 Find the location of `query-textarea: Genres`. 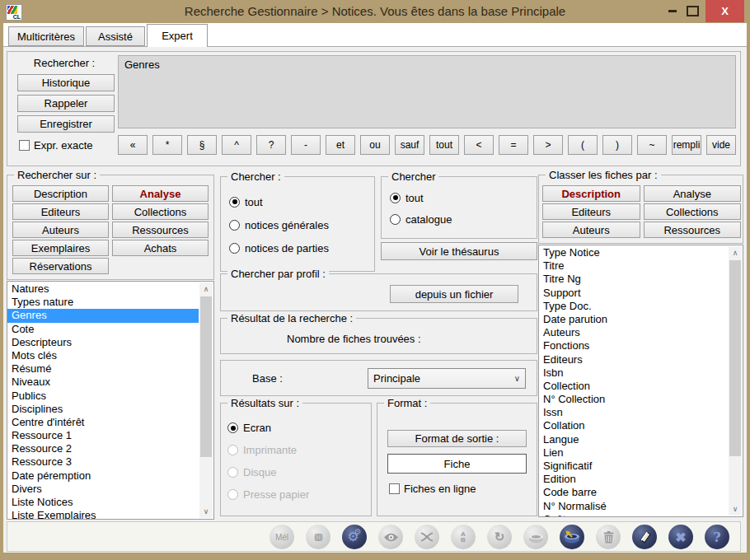

query-textarea: Genres is located at coordinates (427, 92).